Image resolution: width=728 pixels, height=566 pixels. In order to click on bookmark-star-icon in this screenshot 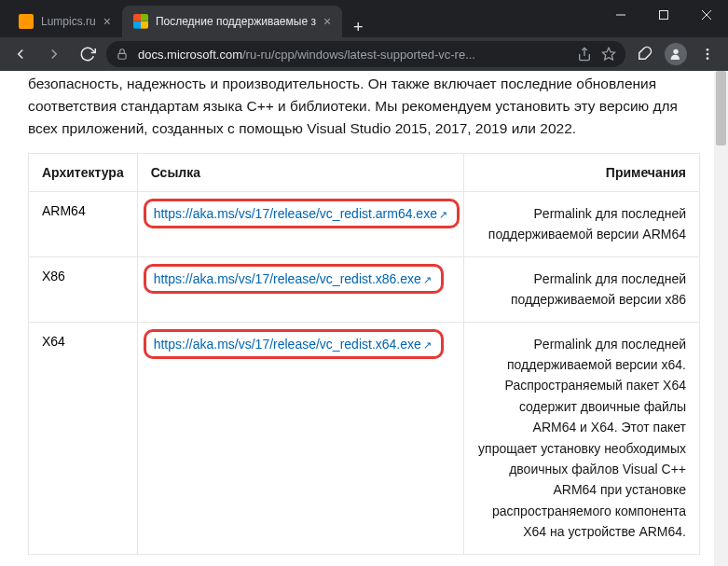, I will do `click(609, 54)`.